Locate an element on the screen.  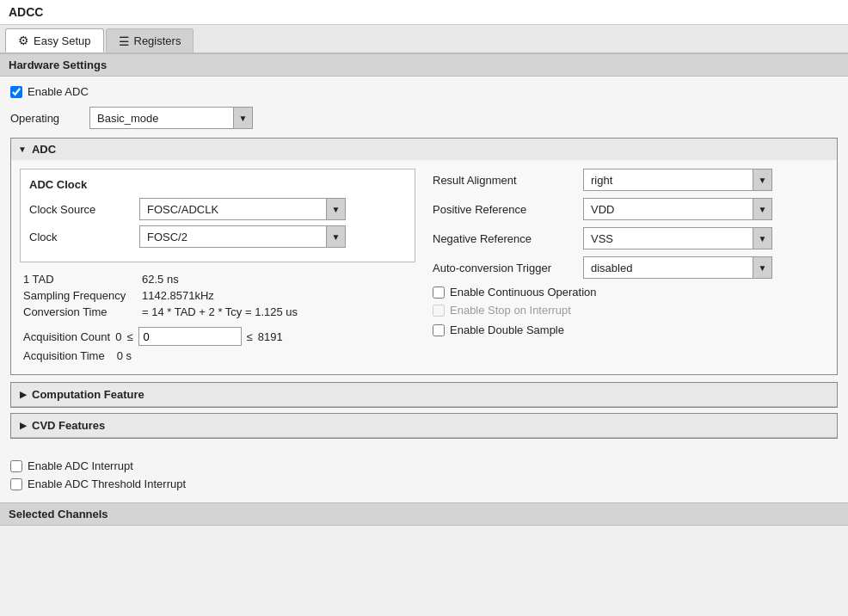
adc-section-header: ▼ ADC is located at coordinates (424, 150).